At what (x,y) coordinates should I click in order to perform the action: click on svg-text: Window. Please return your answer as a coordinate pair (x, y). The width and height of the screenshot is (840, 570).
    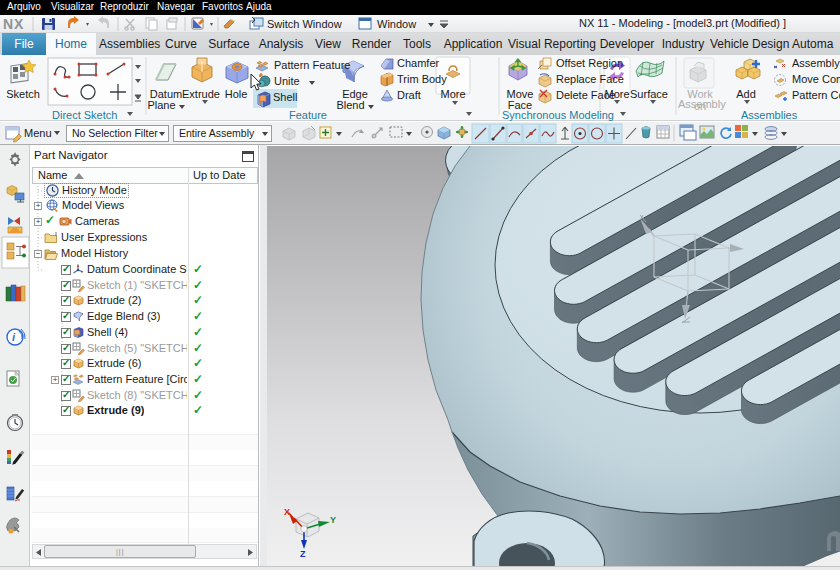
    Looking at the image, I should click on (396, 24).